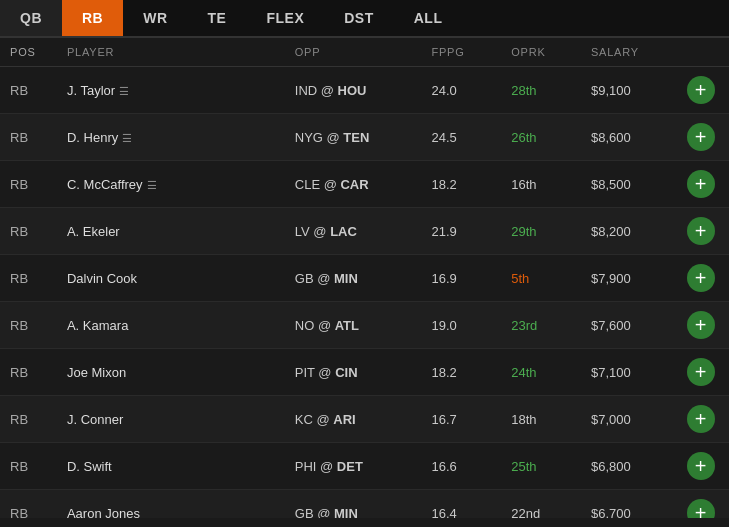  Describe the element at coordinates (354, 420) in the screenshot. I see `cell-opp: KC @ ARI` at that location.